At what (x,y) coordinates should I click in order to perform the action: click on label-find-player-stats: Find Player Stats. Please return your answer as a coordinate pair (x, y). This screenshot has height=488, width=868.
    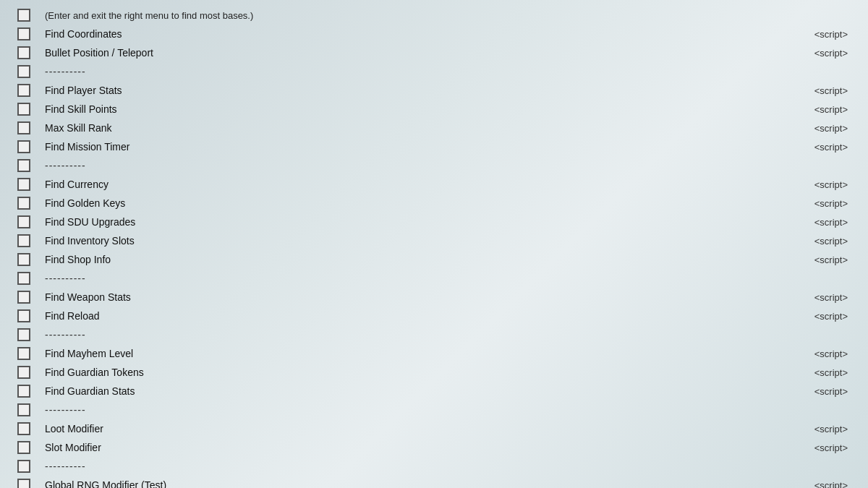
    Looking at the image, I should click on (423, 90).